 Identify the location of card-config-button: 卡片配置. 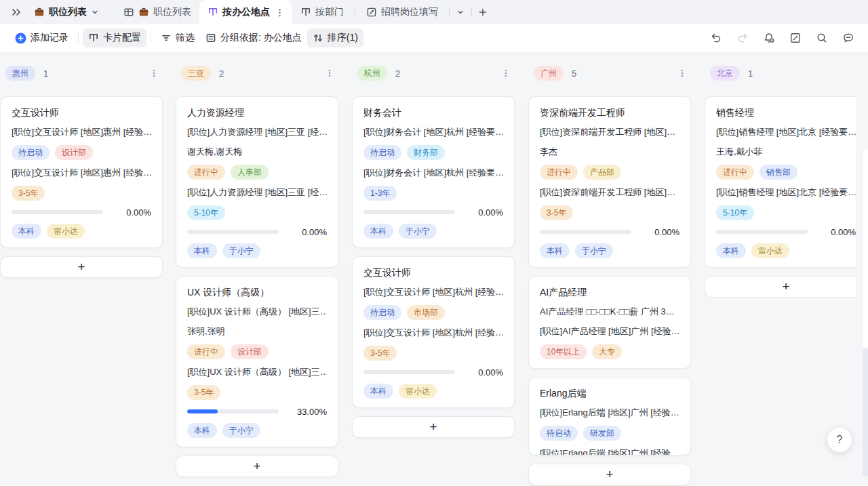
(115, 38).